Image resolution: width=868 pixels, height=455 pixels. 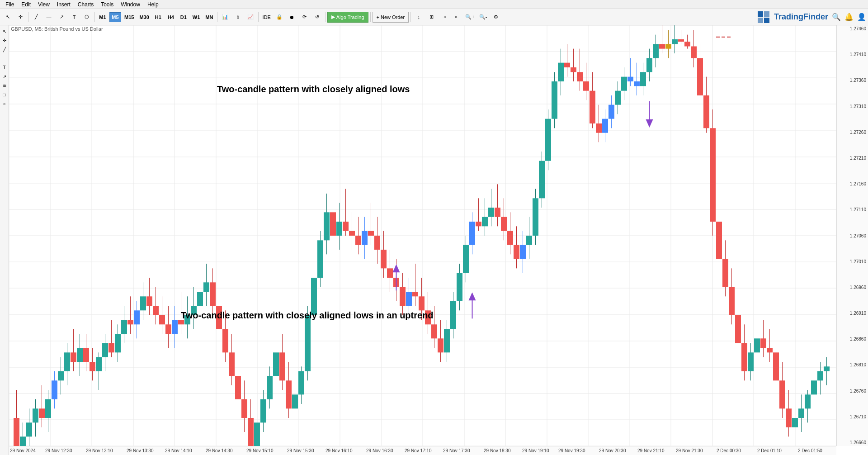 I want to click on sep2, so click(x=95, y=17).